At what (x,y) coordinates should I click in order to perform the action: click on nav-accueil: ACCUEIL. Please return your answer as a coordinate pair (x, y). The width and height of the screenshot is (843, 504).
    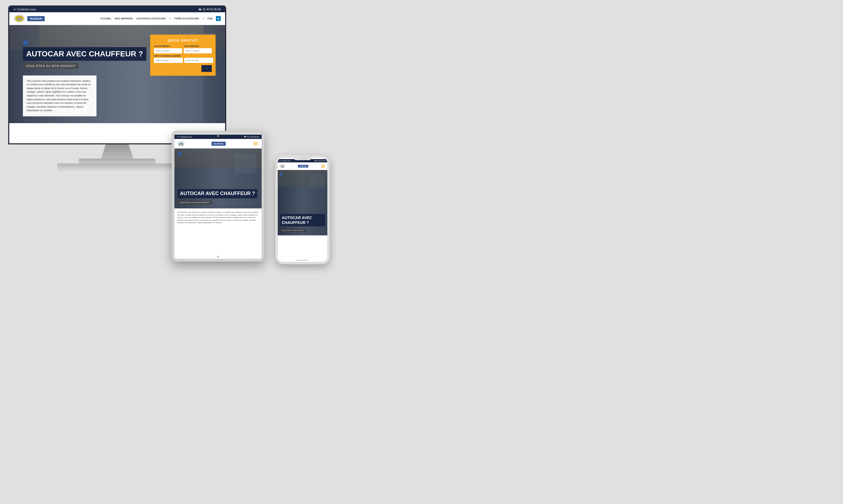
    Looking at the image, I should click on (106, 19).